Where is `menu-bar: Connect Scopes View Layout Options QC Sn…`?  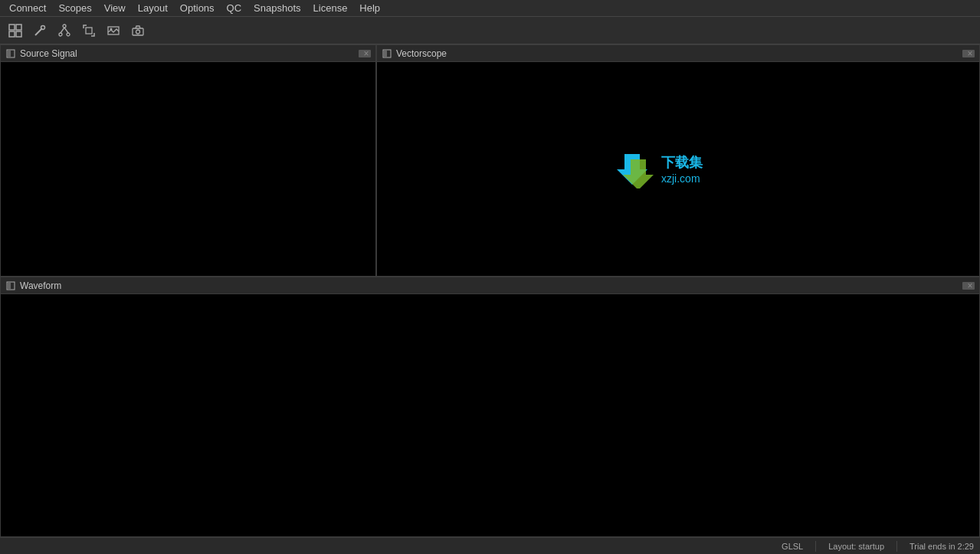 menu-bar: Connect Scopes View Layout Options QC Sn… is located at coordinates (490, 8).